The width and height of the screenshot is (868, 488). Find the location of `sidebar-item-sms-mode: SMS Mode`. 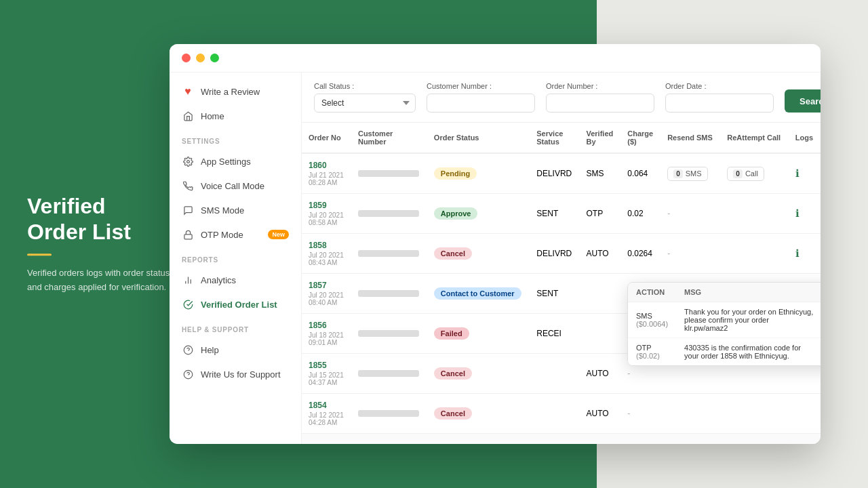

sidebar-item-sms-mode: SMS Mode is located at coordinates (235, 210).